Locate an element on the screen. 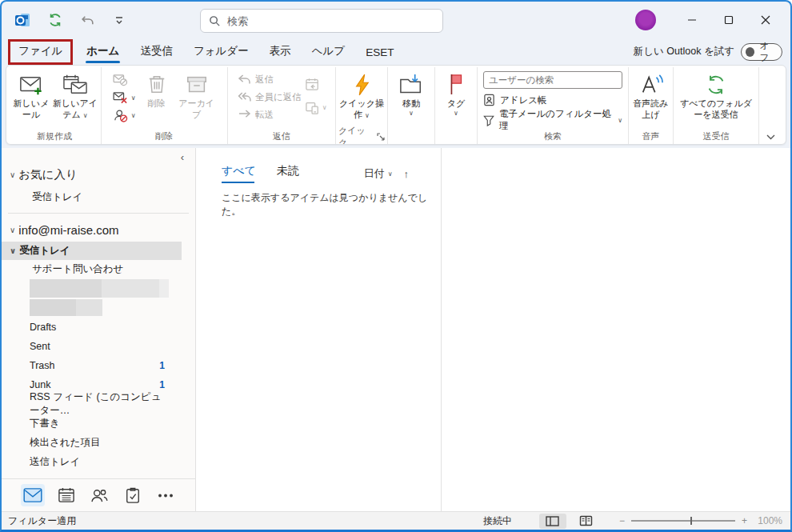 The image size is (792, 532). folder-support-inquiry: サポート問い合わせ is located at coordinates (98, 269).